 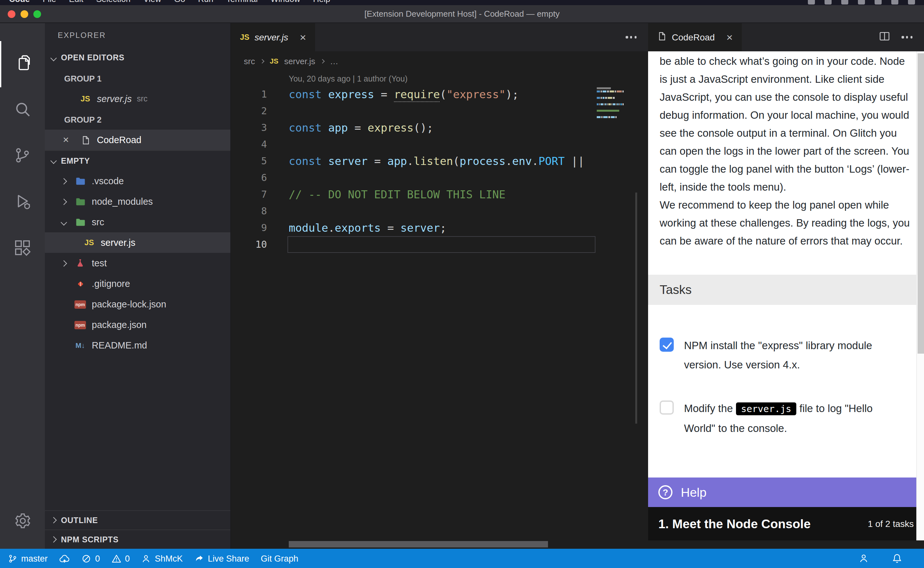 I want to click on tree-item-node-modules: node_modules, so click(x=138, y=201).